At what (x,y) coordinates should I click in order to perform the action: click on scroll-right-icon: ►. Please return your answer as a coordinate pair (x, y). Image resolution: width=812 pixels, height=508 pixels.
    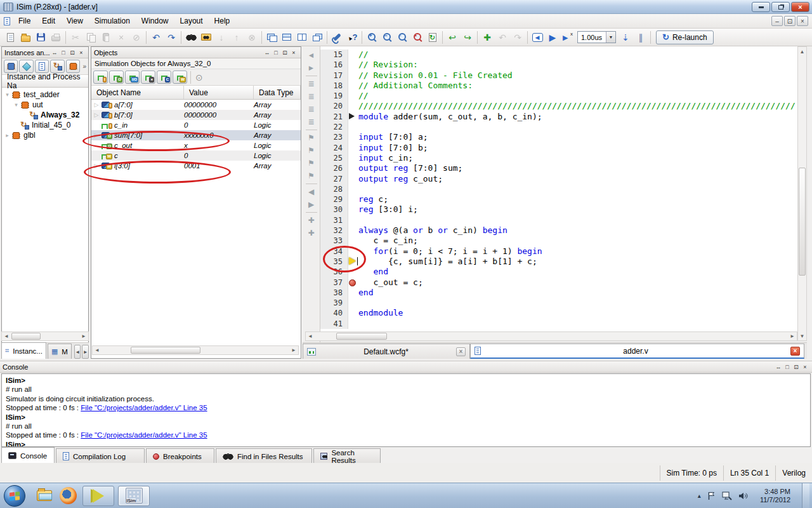
    Looking at the image, I should click on (294, 351).